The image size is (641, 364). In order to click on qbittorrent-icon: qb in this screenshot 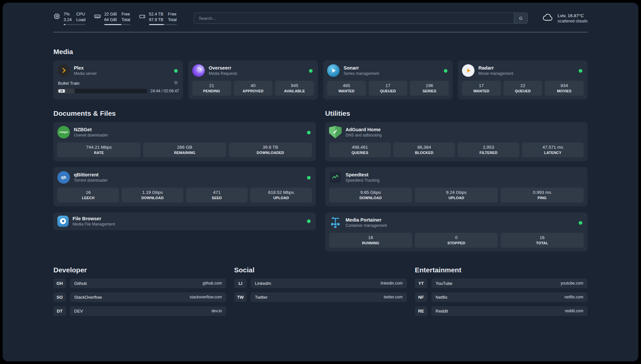, I will do `click(64, 177)`.